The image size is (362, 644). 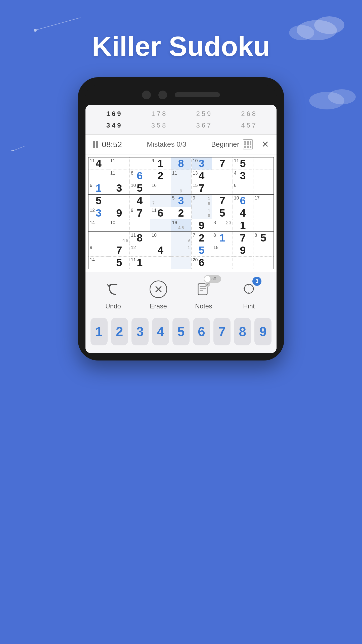 What do you see at coordinates (243, 188) in the screenshot?
I see `cell-r3c8: 6` at bounding box center [243, 188].